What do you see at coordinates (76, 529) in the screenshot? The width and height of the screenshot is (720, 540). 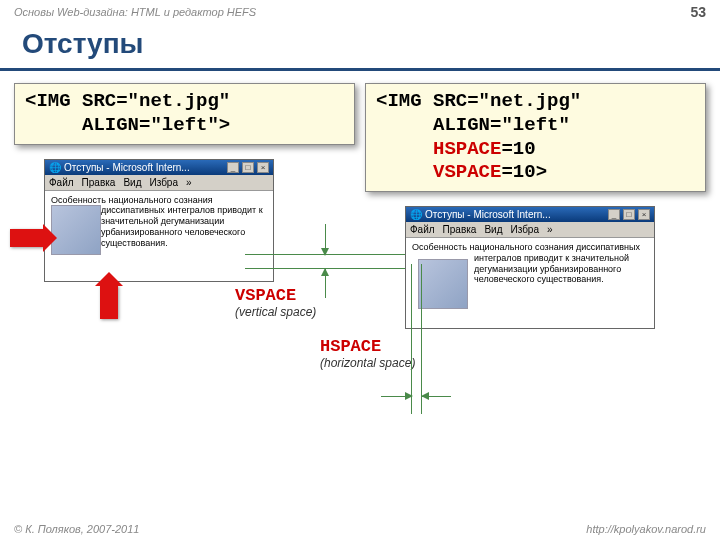 I see `copyright: © К. Поляков, 2007-2011` at bounding box center [76, 529].